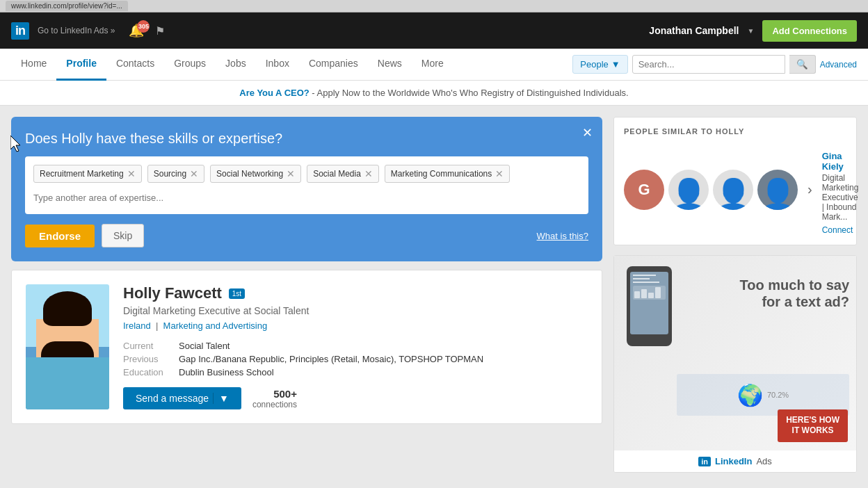  Describe the element at coordinates (733, 190) in the screenshot. I see `person-avatar-3: 👤` at that location.